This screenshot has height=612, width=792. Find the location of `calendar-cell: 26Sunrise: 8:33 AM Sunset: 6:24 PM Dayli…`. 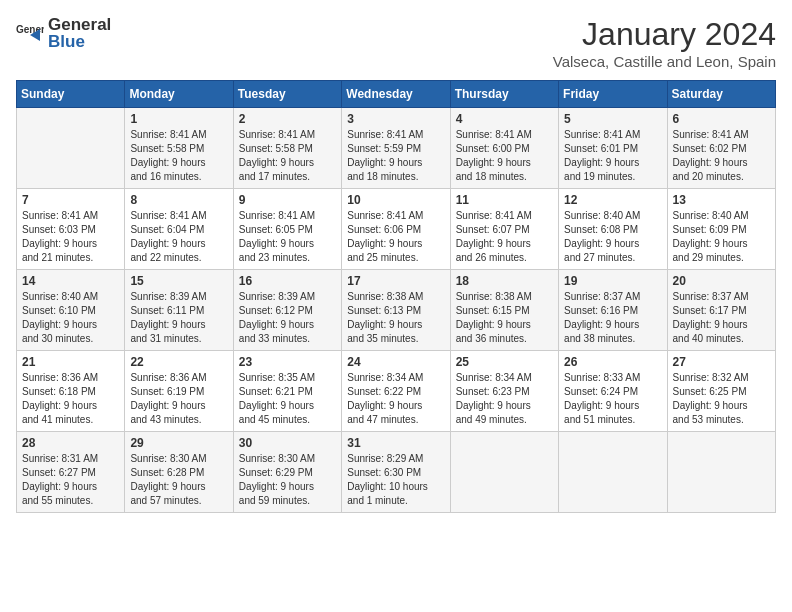

calendar-cell: 26Sunrise: 8:33 AM Sunset: 6:24 PM Dayli… is located at coordinates (613, 392).